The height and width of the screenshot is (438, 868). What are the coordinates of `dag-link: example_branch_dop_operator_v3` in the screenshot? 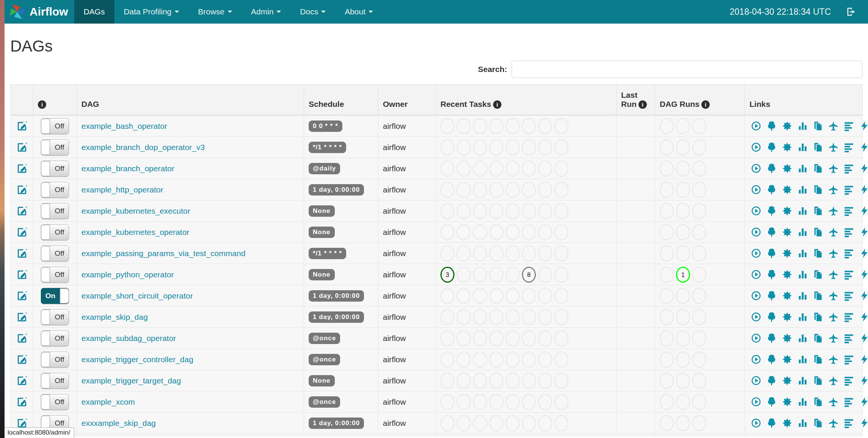 It's located at (143, 147).